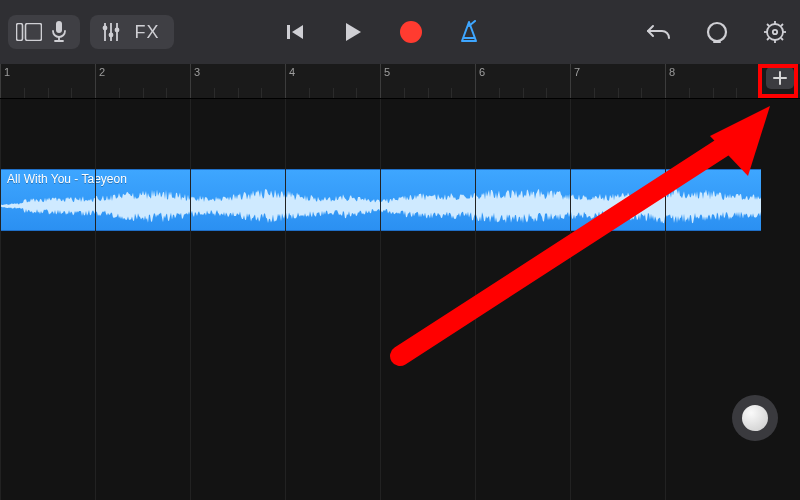 The height and width of the screenshot is (500, 800). I want to click on settings-gear-icon, so click(775, 32).